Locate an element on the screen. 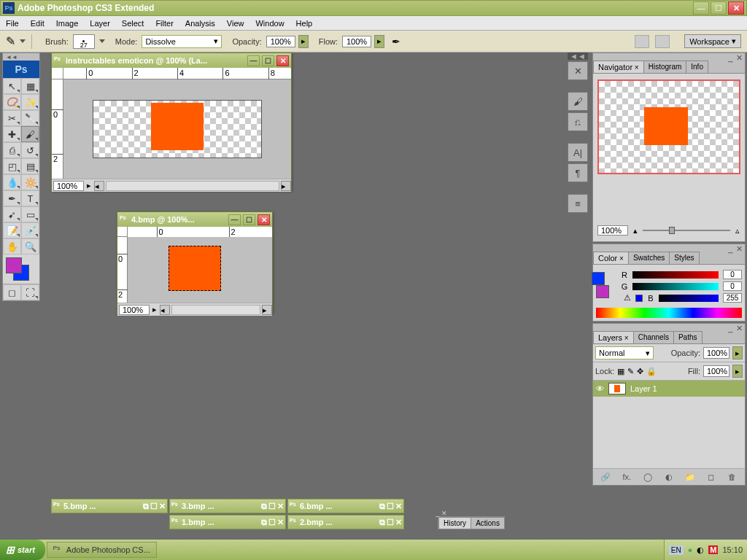 The image size is (747, 560). zoom-in-icon: ▵ is located at coordinates (738, 230).